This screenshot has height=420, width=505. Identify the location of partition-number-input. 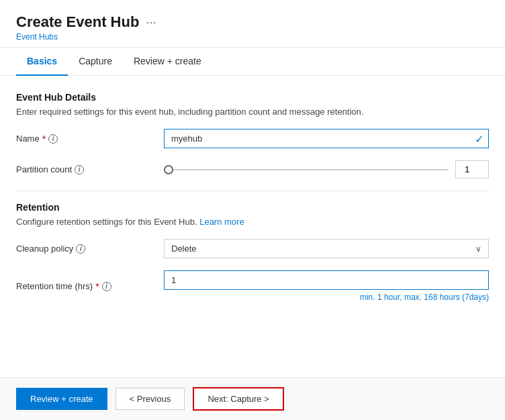
(472, 169).